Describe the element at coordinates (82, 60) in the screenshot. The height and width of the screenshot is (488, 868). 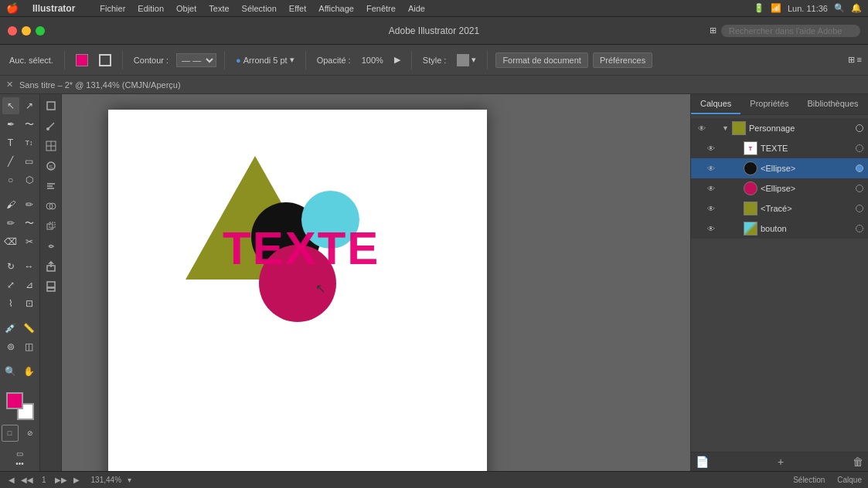
I see `fill-color-swatch` at that location.